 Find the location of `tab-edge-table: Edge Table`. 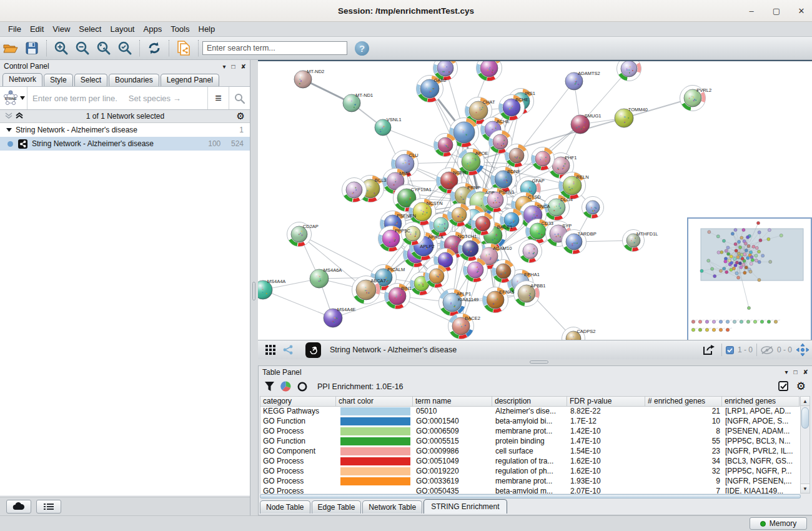

tab-edge-table: Edge Table is located at coordinates (337, 507).